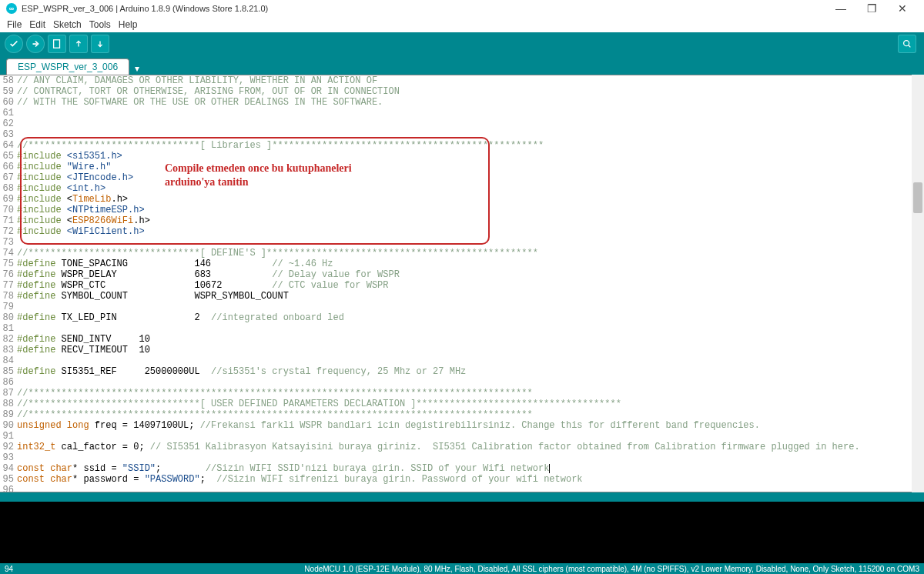 This screenshot has height=574, width=924. Describe the element at coordinates (137, 68) in the screenshot. I see `tab-menu-button: ▾` at that location.